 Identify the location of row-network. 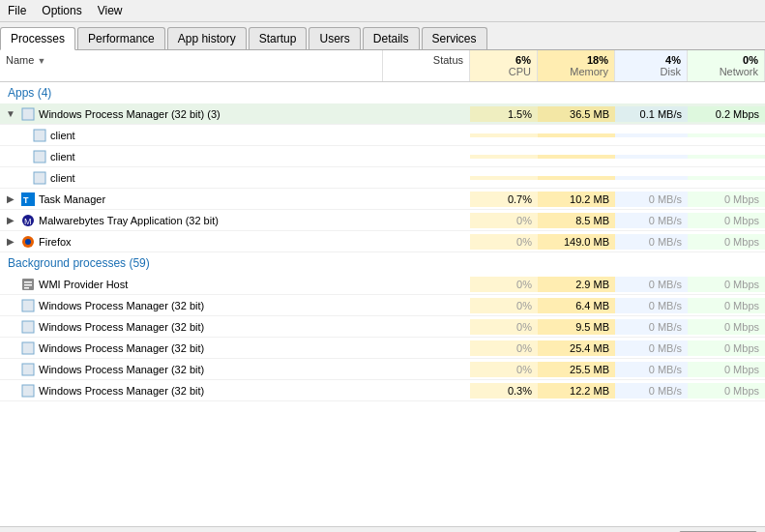
(726, 135).